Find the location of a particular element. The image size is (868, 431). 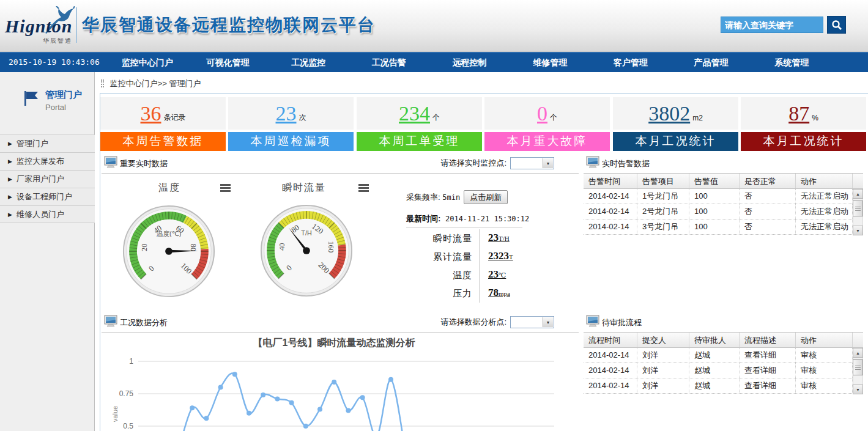

gauge-title-flow: 瞬时流量 is located at coordinates (304, 188).